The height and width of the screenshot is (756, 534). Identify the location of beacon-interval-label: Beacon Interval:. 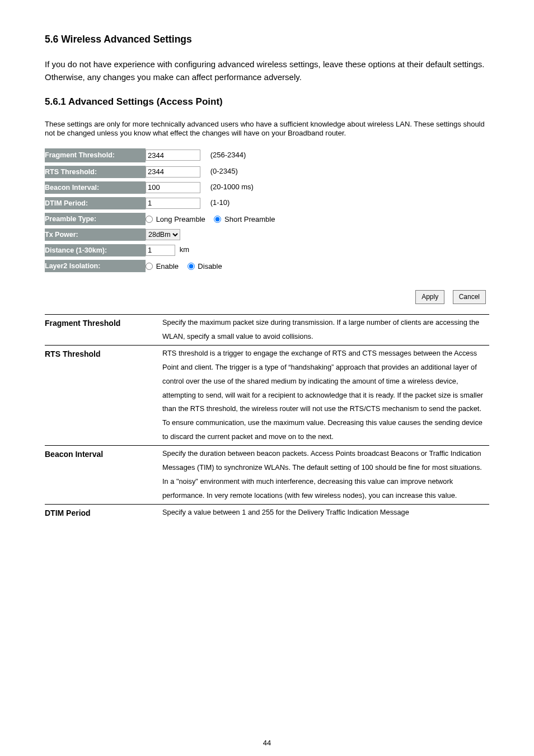
(95, 188).